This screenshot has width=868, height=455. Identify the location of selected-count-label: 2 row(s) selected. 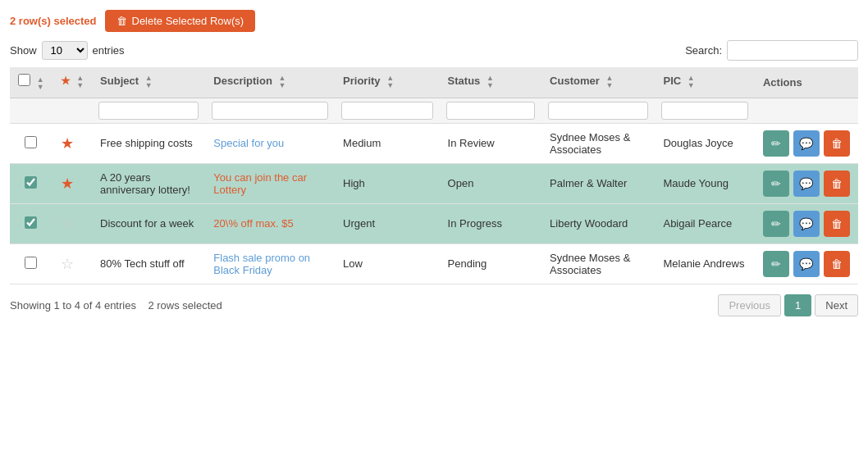
(53, 21).